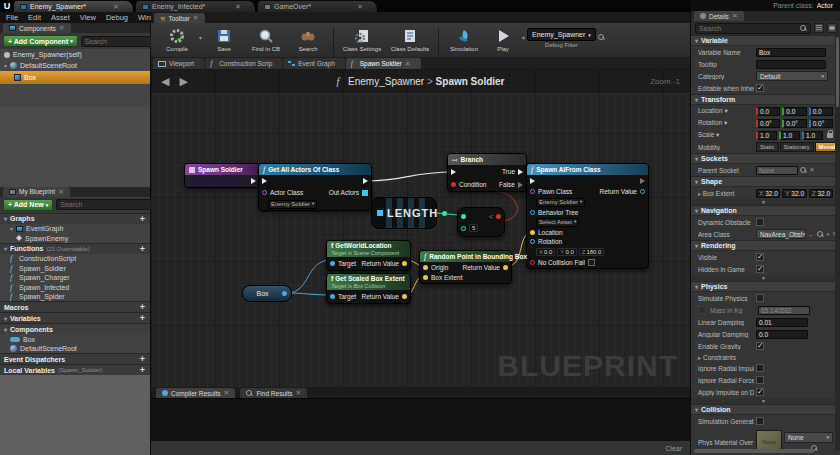 The width and height of the screenshot is (840, 455). What do you see at coordinates (769, 440) in the screenshot?
I see `phys-material-thumbnail: None` at bounding box center [769, 440].